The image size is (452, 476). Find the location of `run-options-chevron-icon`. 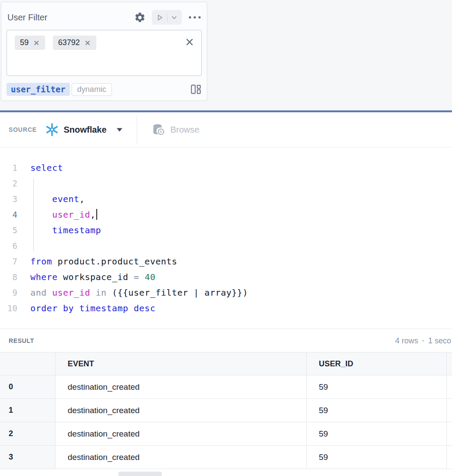

run-options-chevron-icon is located at coordinates (174, 17).